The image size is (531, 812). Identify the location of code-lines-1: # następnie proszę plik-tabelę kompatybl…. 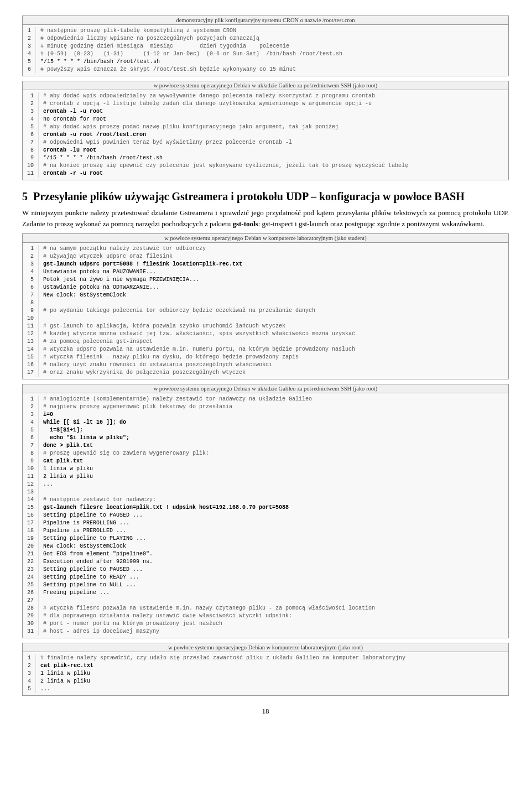
(272, 50).